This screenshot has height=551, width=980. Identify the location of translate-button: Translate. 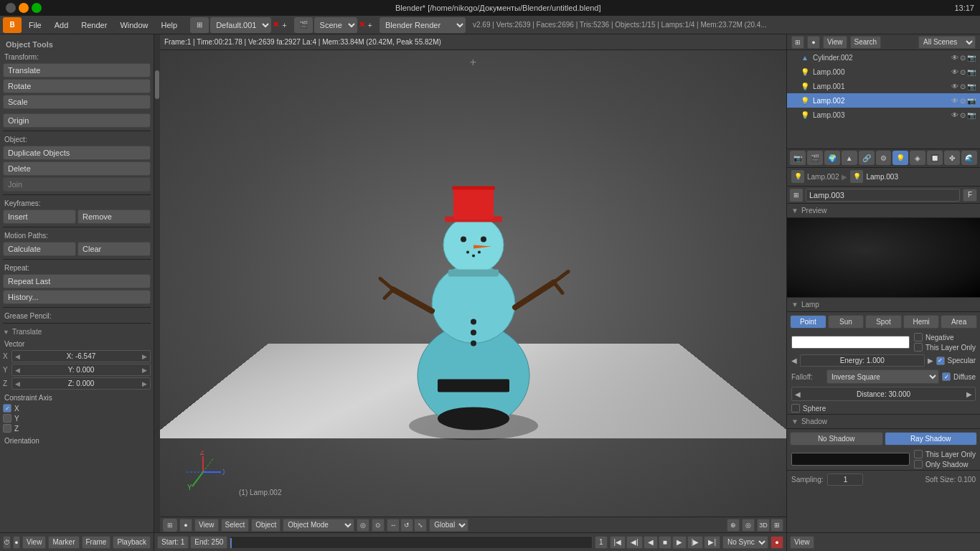
(77, 70).